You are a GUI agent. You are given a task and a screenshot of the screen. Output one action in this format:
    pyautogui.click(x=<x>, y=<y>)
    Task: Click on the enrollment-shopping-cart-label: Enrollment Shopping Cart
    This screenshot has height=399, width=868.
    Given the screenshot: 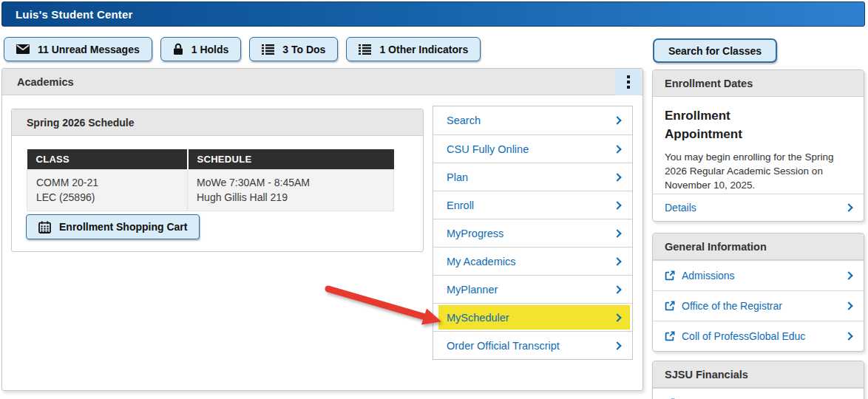 What is the action you would take?
    pyautogui.click(x=123, y=227)
    